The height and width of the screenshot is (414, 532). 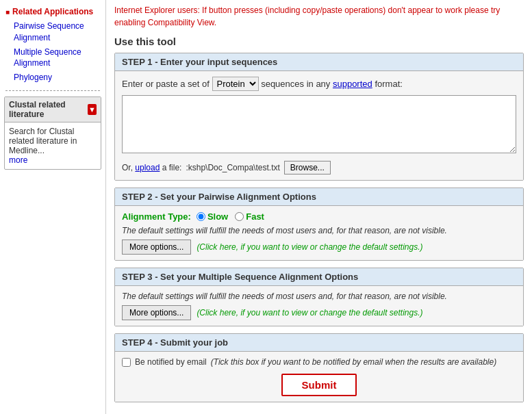 I want to click on upload-filename: :kshp\Doc_Compa\test.txt, so click(x=233, y=168).